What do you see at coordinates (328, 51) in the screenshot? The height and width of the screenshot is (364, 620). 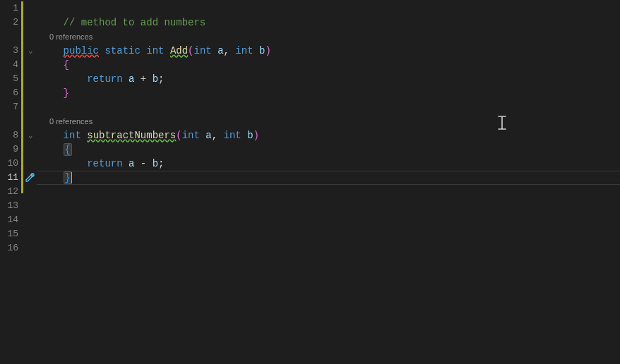 I see `code-line: ⌄ public static int Add(int a, int b)` at bounding box center [328, 51].